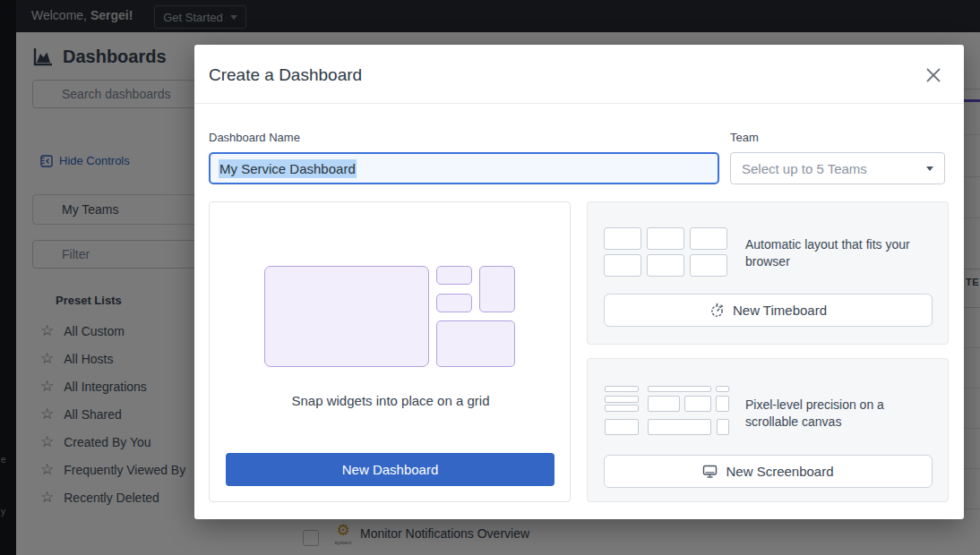 This screenshot has height=555, width=980. I want to click on selected-input-text: My Service Dashboard, so click(288, 168).